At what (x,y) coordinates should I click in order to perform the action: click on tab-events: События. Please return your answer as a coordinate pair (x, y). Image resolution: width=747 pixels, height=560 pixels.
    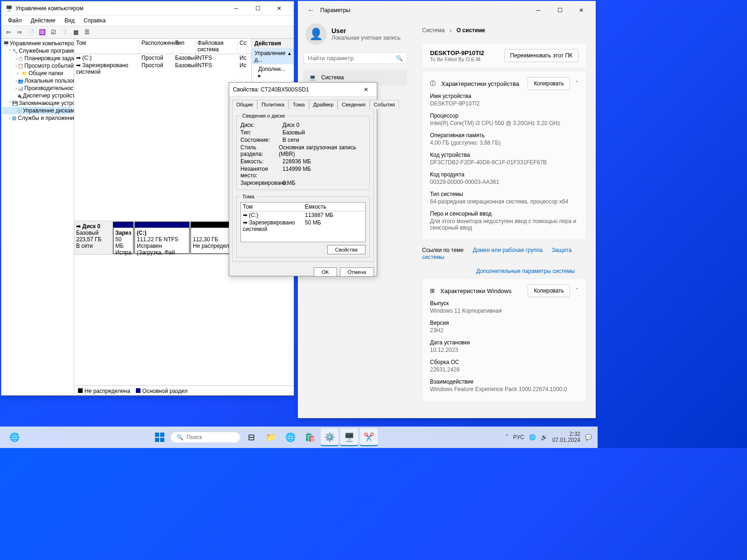
    Looking at the image, I should click on (385, 105).